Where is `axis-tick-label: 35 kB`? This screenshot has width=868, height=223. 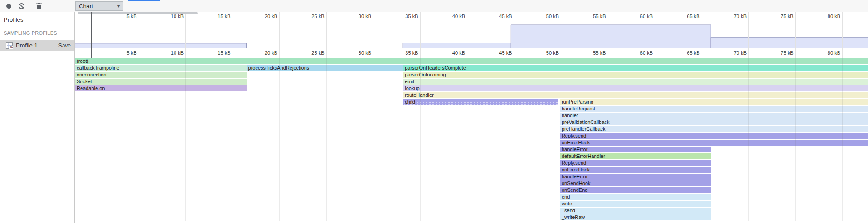 axis-tick-label: 35 kB is located at coordinates (405, 53).